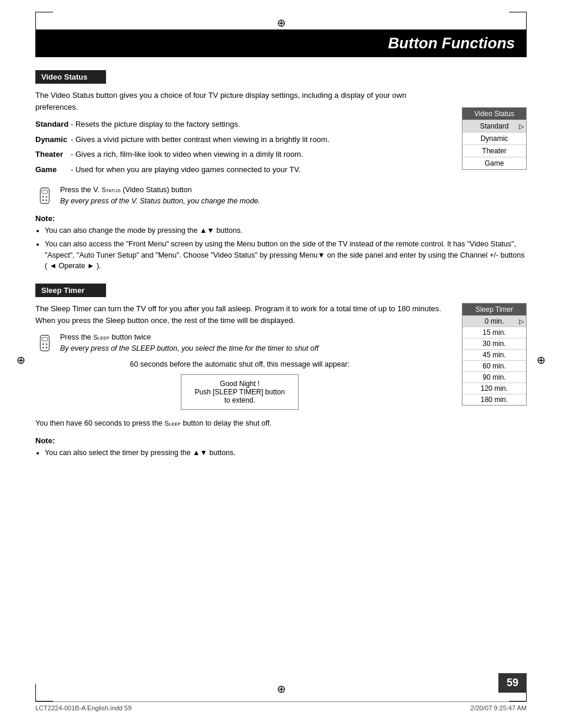 The width and height of the screenshot is (562, 728). I want to click on video-status-menu-header: Video Status, so click(494, 114).